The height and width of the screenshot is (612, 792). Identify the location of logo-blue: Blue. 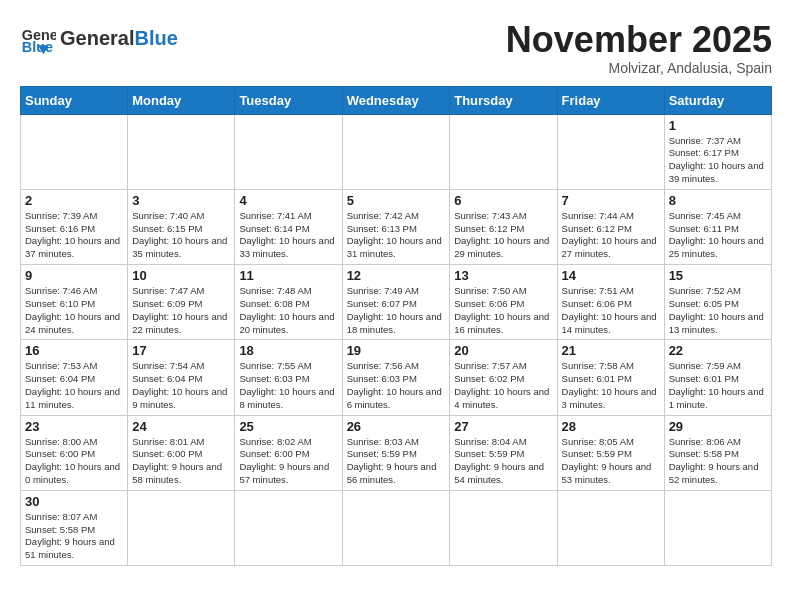
(156, 38).